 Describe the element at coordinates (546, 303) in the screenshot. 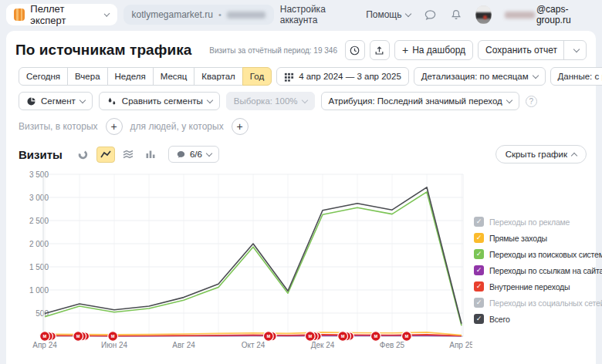

I see `legend-label: Переходы из социальных сетей` at that location.